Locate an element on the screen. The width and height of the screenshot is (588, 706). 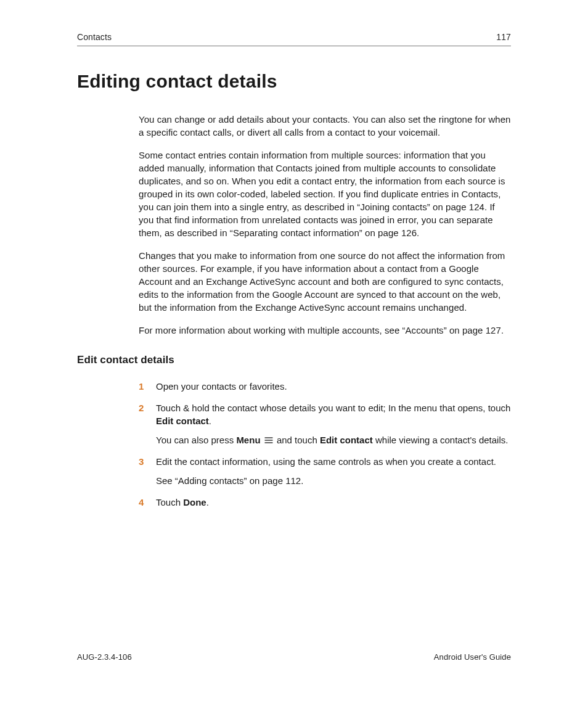
step-text: You can also press Menu and touch Edit c… is located at coordinates (333, 440).